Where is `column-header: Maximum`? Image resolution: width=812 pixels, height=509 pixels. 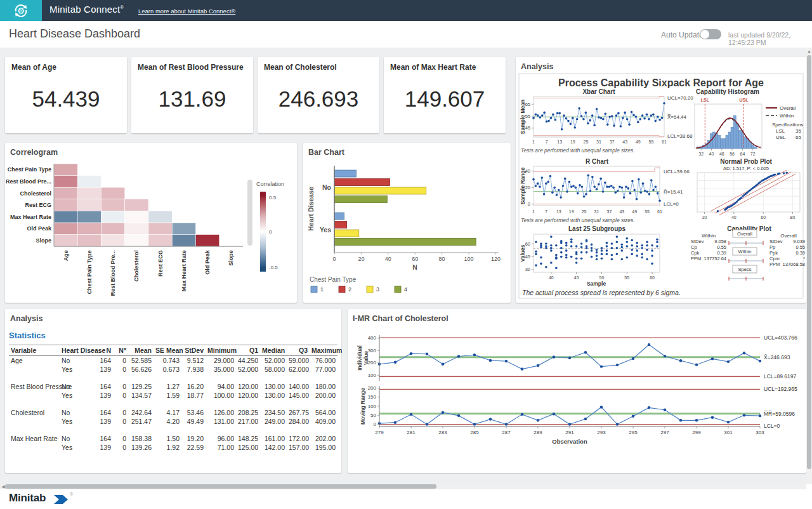 column-header: Maximum is located at coordinates (324, 350).